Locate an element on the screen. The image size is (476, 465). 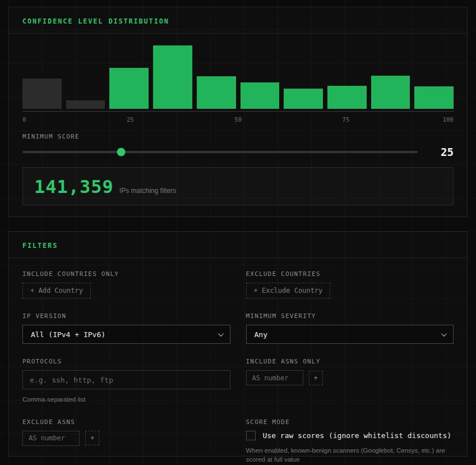
add-include-asn-button: + is located at coordinates (316, 378).